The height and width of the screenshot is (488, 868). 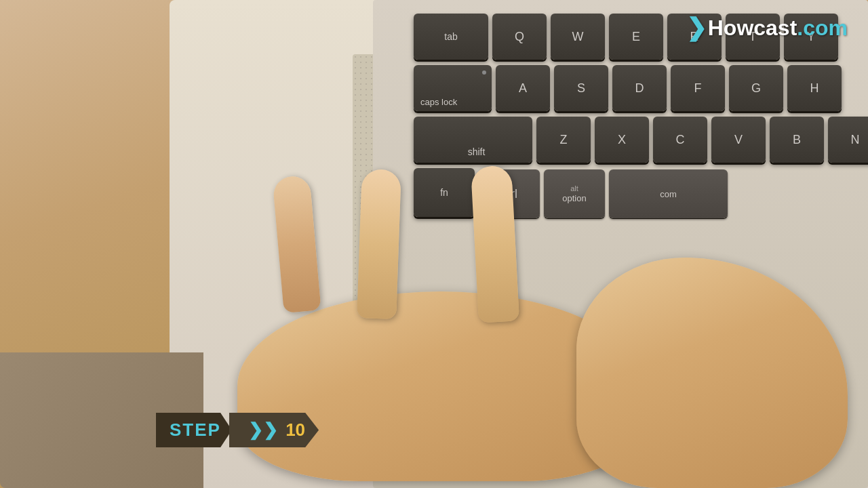 What do you see at coordinates (574, 194) in the screenshot?
I see `key-option: alt option` at bounding box center [574, 194].